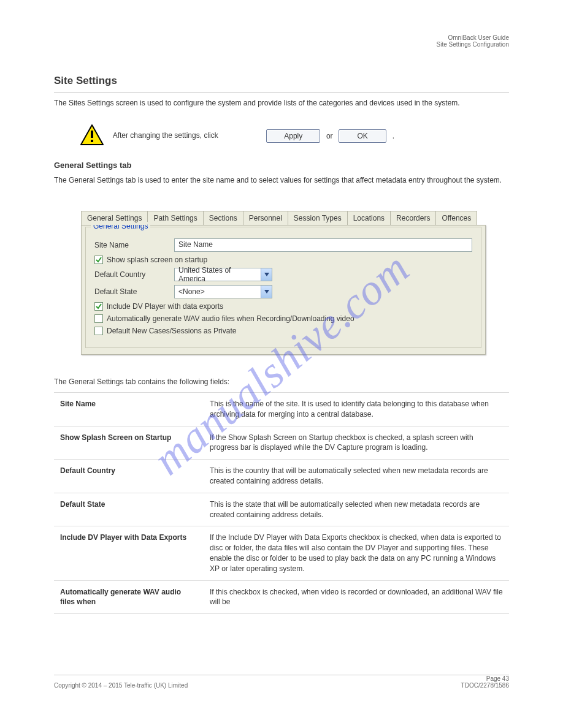 This screenshot has width=563, height=728. What do you see at coordinates (356, 597) in the screenshot?
I see `cell-val: If this checkbox is checked, when video …` at bounding box center [356, 597].